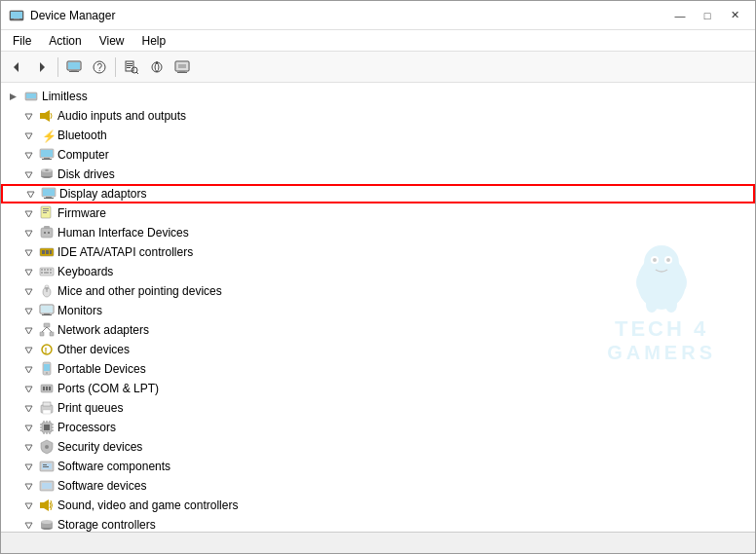 The image size is (756, 554). Describe the element at coordinates (28, 408) in the screenshot. I see `print-expand` at that location.